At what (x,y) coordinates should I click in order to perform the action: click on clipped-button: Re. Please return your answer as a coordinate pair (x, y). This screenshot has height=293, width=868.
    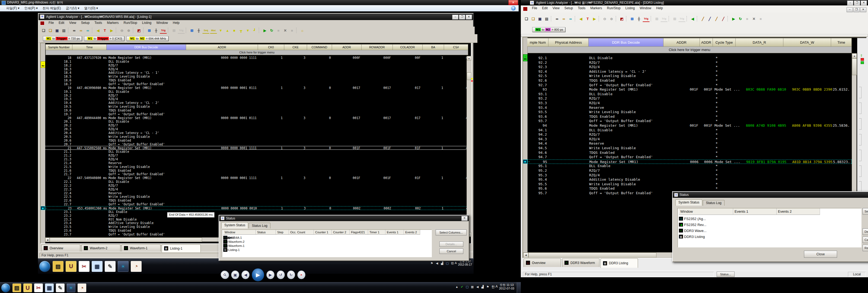
    Looking at the image, I should click on (865, 248).